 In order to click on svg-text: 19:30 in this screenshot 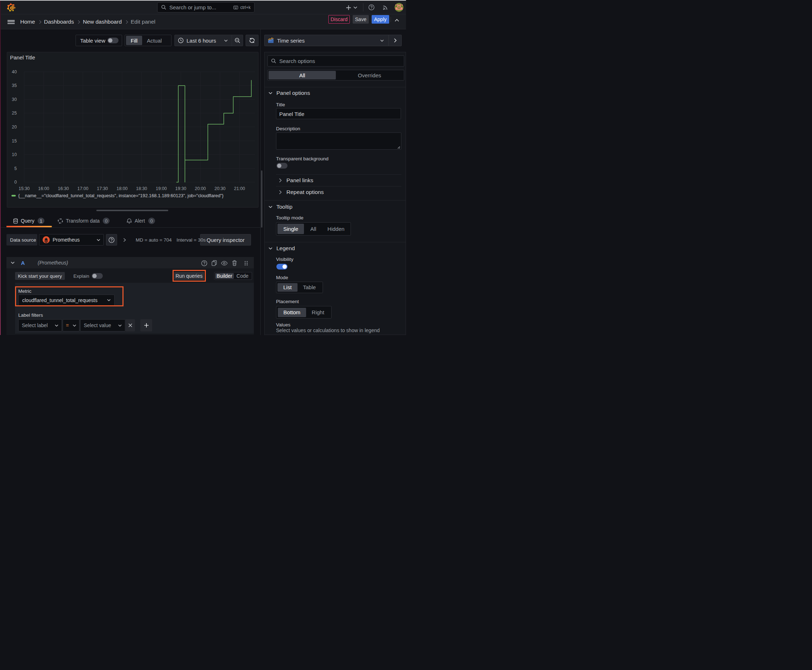, I will do `click(181, 188)`.